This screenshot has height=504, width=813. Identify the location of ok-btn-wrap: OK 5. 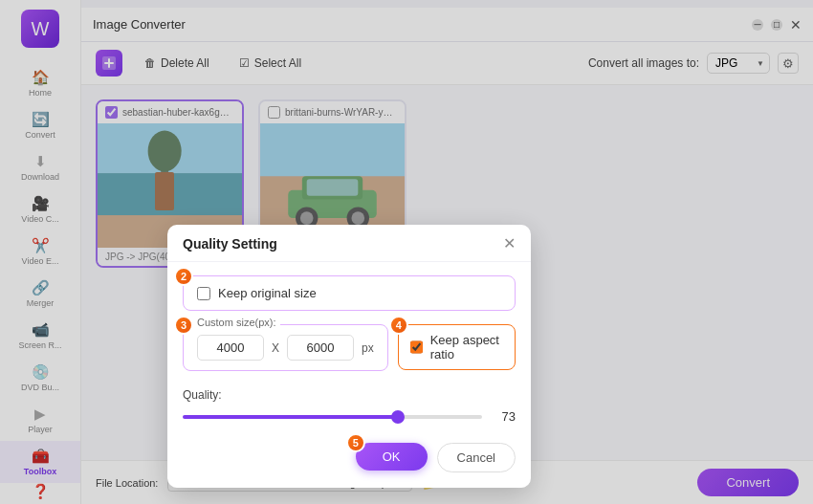
(392, 457).